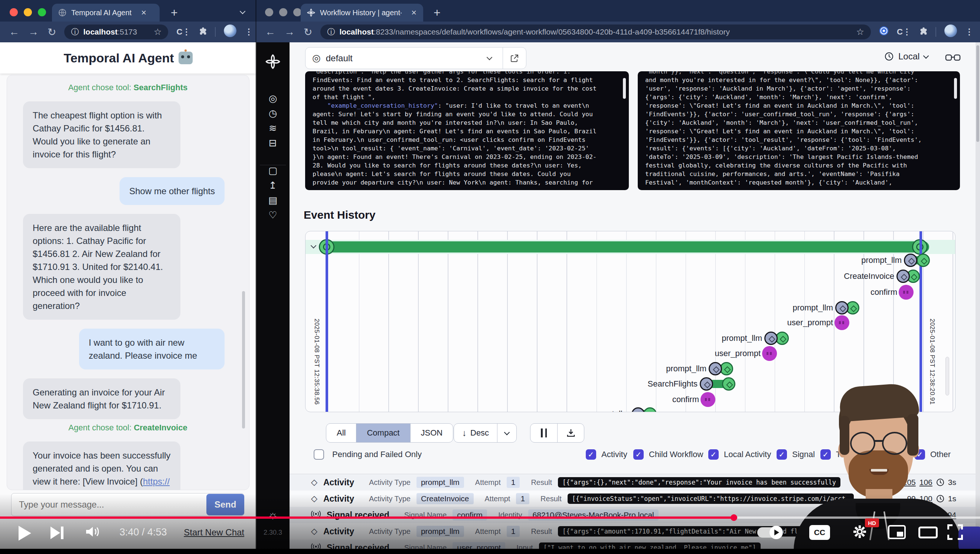 The width and height of the screenshot is (980, 554). What do you see at coordinates (116, 32) in the screenshot?
I see `address-bar: ⓘ localhost:5173 ☆` at bounding box center [116, 32].